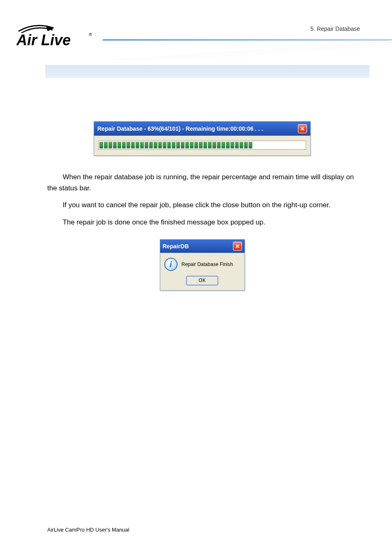 The image size is (392, 555). What do you see at coordinates (202, 129) in the screenshot?
I see `dialog-titlebar: Repair Database - 63%(64/101) - Remainin…` at bounding box center [202, 129].